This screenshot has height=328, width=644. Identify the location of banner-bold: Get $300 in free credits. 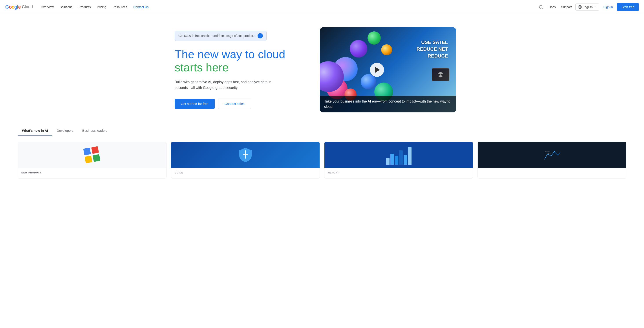
(194, 36).